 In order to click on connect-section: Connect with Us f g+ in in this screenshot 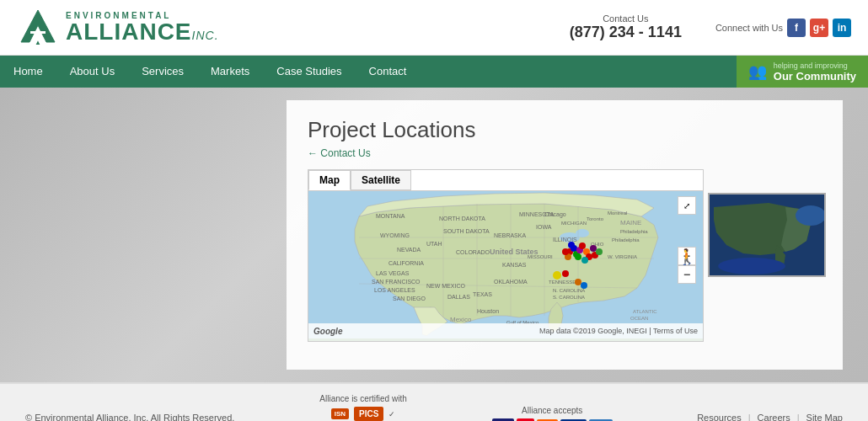, I will do `click(784, 28)`.